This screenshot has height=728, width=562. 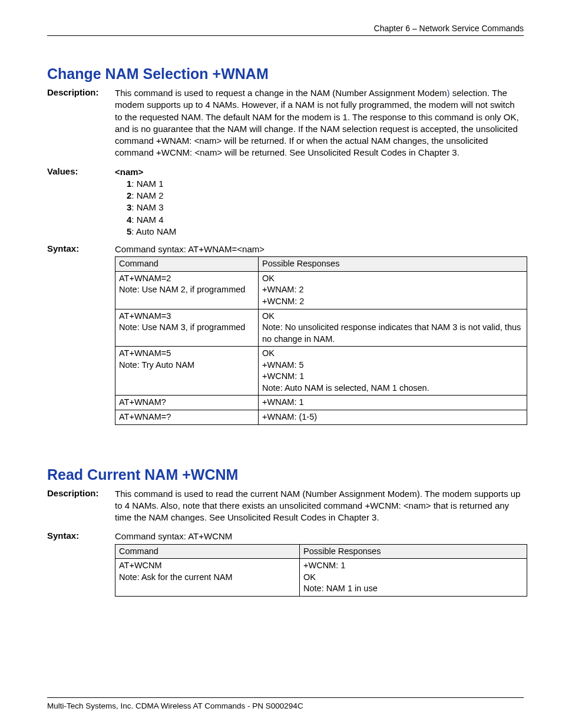 What do you see at coordinates (392, 403) in the screenshot?
I see `cell-line: +WNAM: 1` at bounding box center [392, 403].